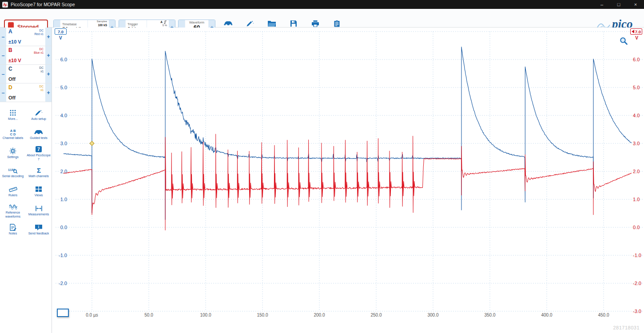 Image resolution: width=644 pixels, height=333 pixels. Describe the element at coordinates (39, 134) in the screenshot. I see `tool-guided-tests: Guided tests` at that location.